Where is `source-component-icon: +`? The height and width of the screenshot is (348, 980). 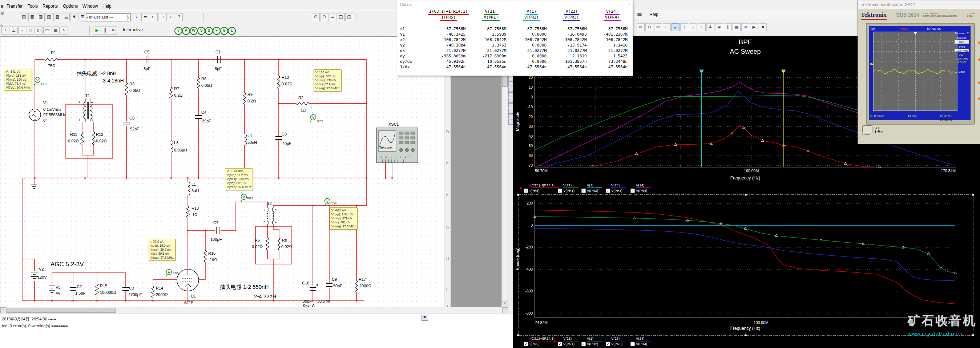
source-component-icon: + is located at coordinates (5, 30).